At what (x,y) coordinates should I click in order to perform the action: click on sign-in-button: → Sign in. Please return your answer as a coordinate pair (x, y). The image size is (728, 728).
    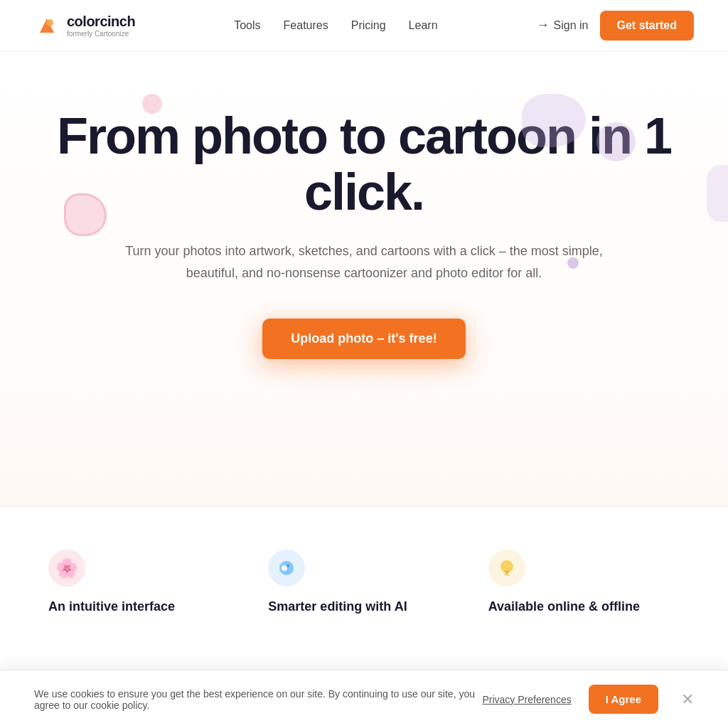
    Looking at the image, I should click on (563, 26).